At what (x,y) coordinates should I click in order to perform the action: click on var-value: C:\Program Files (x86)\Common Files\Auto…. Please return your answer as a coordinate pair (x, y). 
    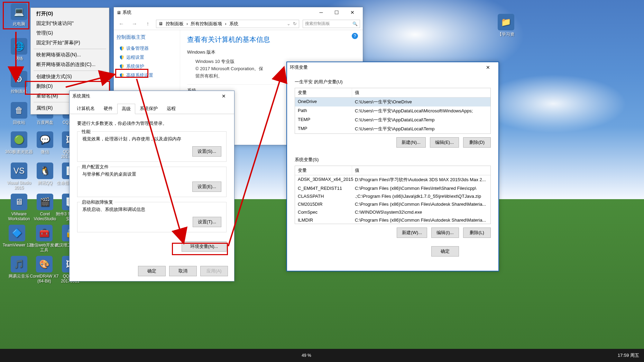
    Looking at the image, I should click on (421, 220).